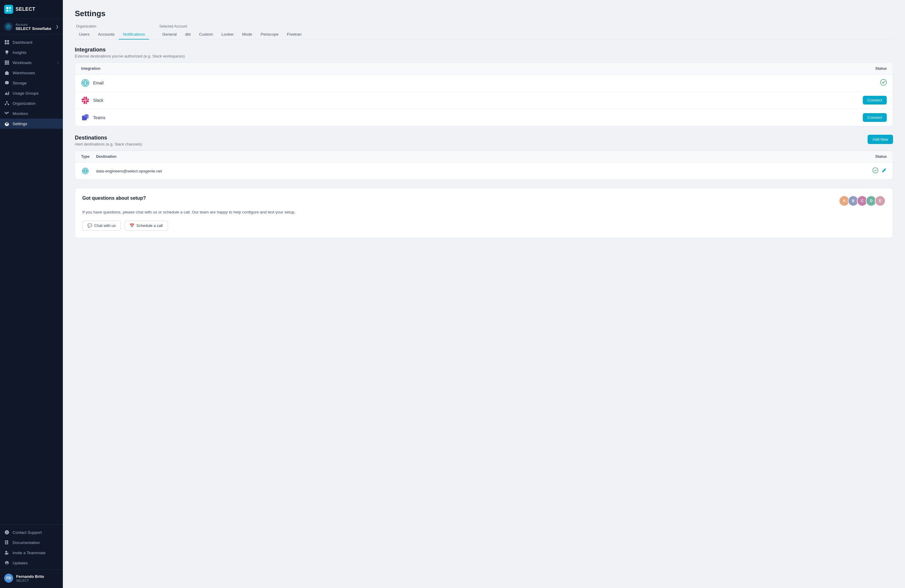 The height and width of the screenshot is (588, 905). Describe the element at coordinates (31, 42) in the screenshot. I see `sidebar-item-dashboard: Dashboard` at that location.